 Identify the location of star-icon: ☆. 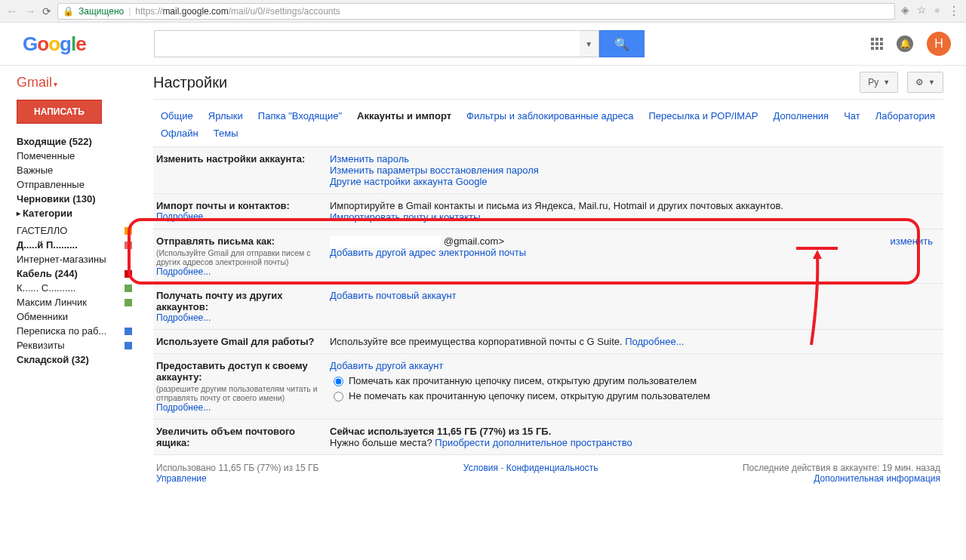
(922, 11).